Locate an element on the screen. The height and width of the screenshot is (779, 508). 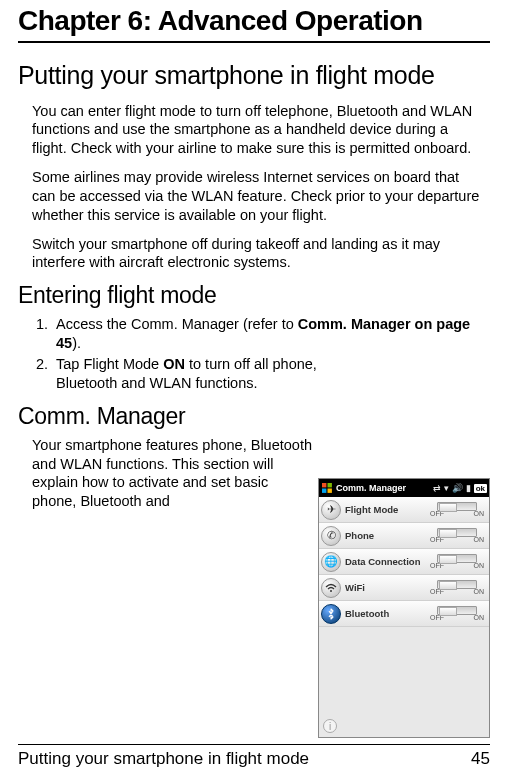
screenshot-empty-area: i is located at coordinates (404, 682).